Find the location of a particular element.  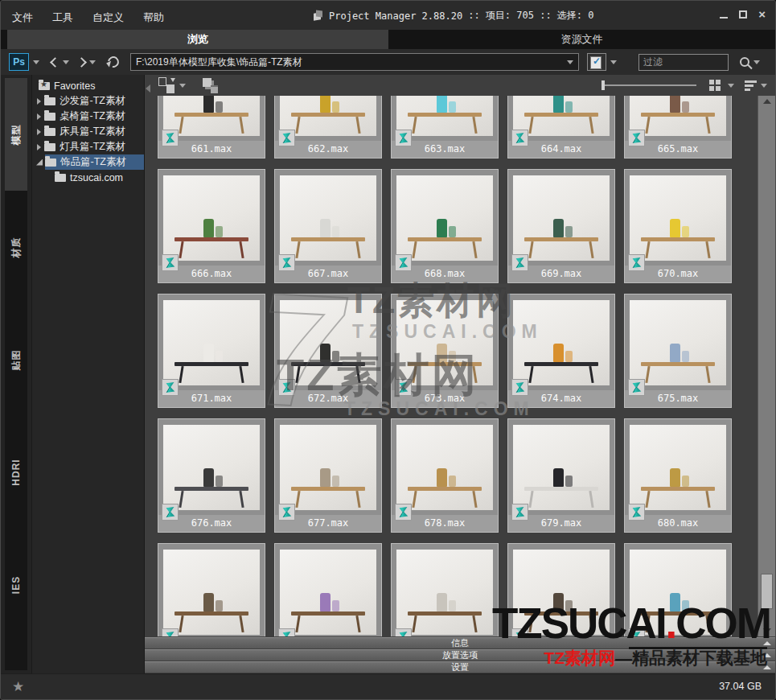

sync-dropdown-caret is located at coordinates (183, 85).